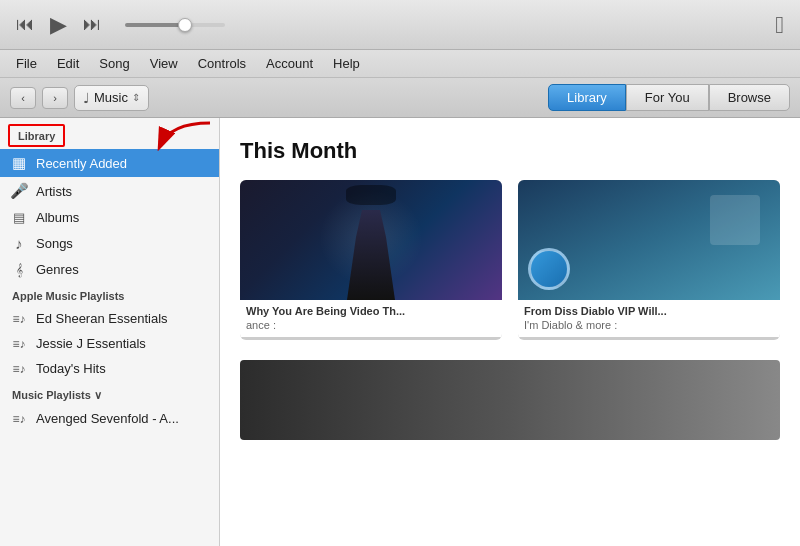  What do you see at coordinates (400, 98) in the screenshot?
I see `toolbar: ‹ › ♩ Music ⇕ Library For You Browse` at bounding box center [400, 98].